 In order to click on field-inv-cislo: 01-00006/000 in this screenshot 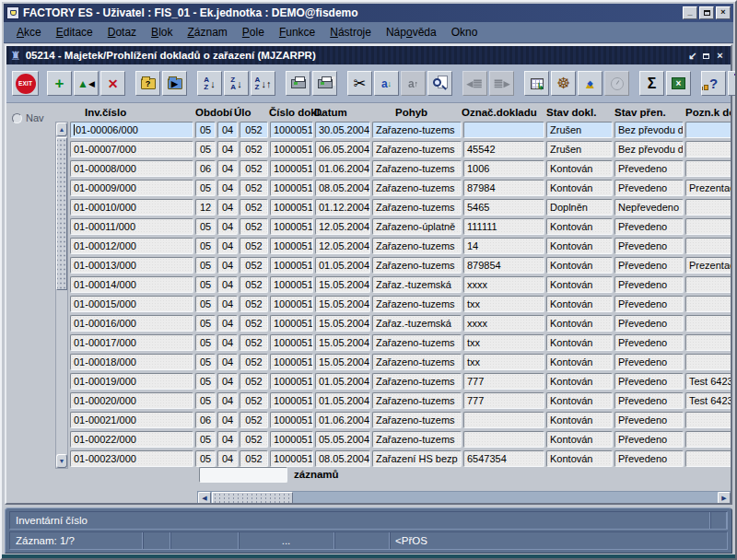, I will do `click(132, 130)`.